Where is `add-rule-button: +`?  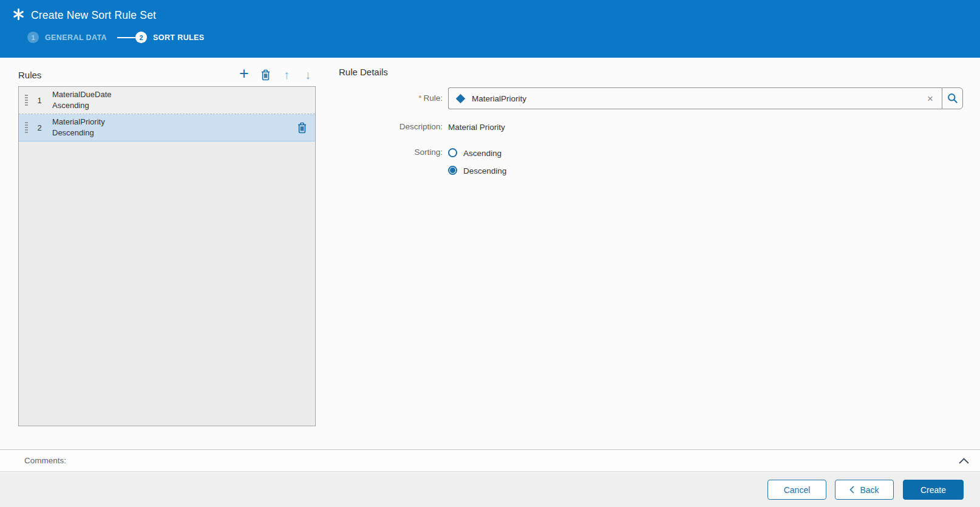
add-rule-button: + is located at coordinates (244, 75).